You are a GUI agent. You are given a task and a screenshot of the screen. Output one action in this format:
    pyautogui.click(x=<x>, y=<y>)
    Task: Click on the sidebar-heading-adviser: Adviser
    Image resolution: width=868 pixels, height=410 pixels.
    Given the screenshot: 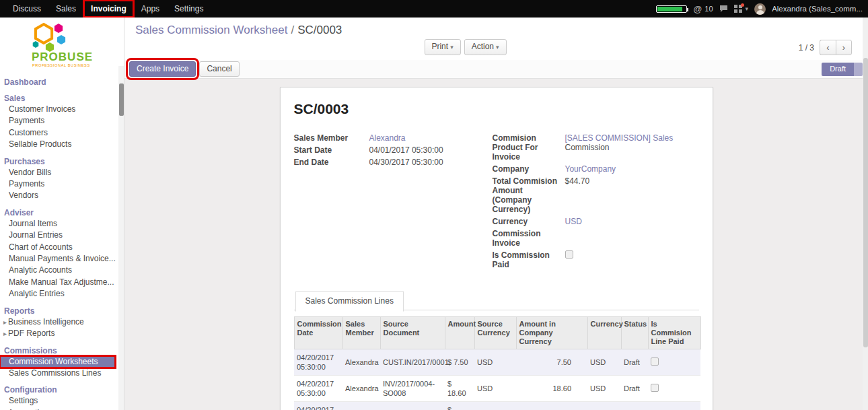 What is the action you would take?
    pyautogui.click(x=62, y=213)
    